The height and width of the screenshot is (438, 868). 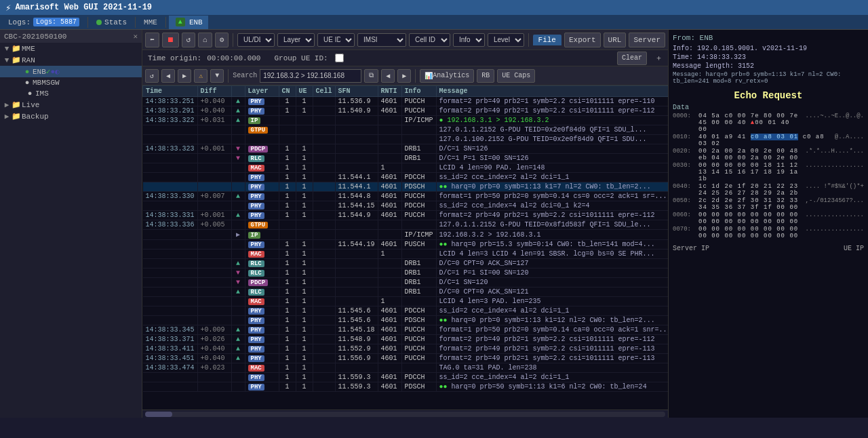 I want to click on table-row: ▼ PDCP 1 1 DRB1 D/C=1 SN=120, so click(x=406, y=283).